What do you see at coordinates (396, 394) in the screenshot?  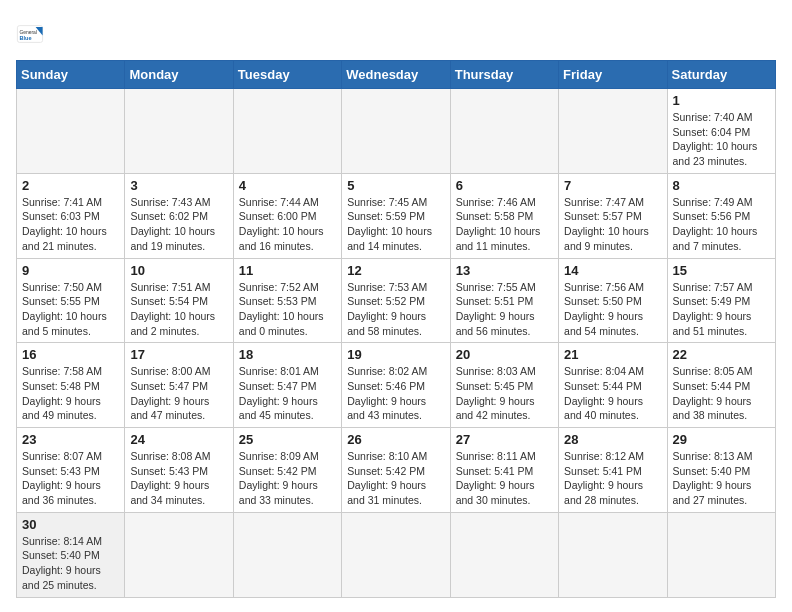 I see `day-info: Sunrise: 8:02 AMSunset: 5:46 PMDaylight:…` at bounding box center [396, 394].